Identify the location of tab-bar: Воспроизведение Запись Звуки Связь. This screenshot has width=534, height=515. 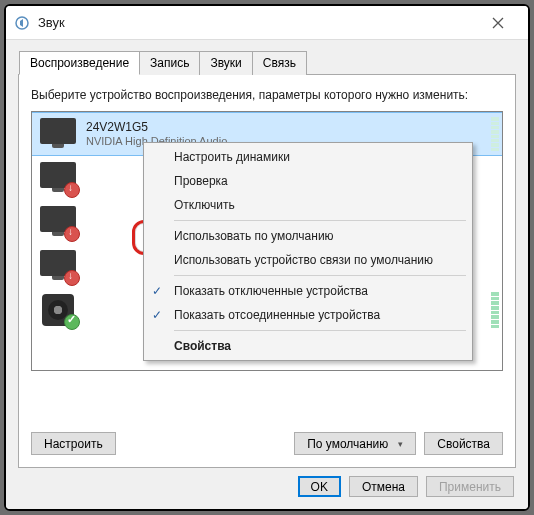
(268, 62).